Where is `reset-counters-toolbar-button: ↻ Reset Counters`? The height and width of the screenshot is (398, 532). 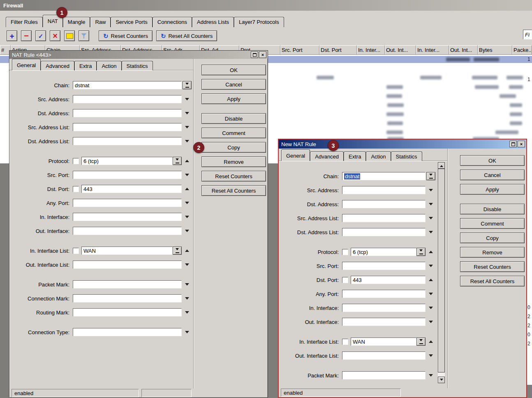
reset-counters-toolbar-button: ↻ Reset Counters is located at coordinates (126, 36).